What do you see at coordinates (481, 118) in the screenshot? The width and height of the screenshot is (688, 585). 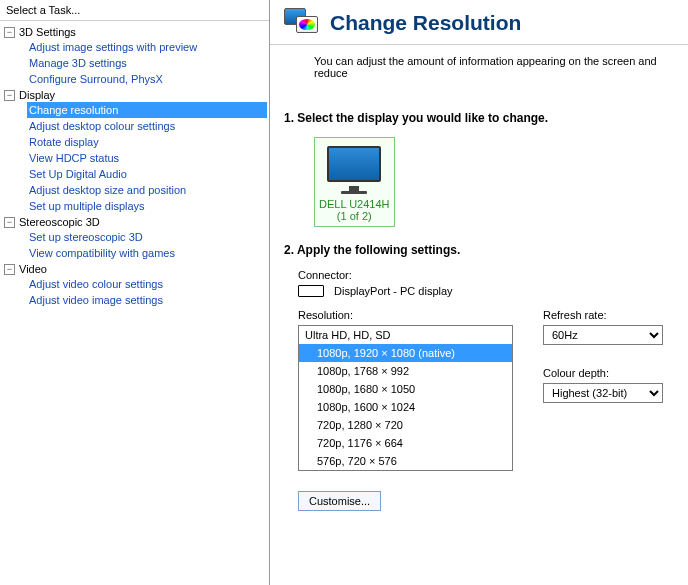 I see `step1-heading: 1. Select the display you would like to …` at bounding box center [481, 118].